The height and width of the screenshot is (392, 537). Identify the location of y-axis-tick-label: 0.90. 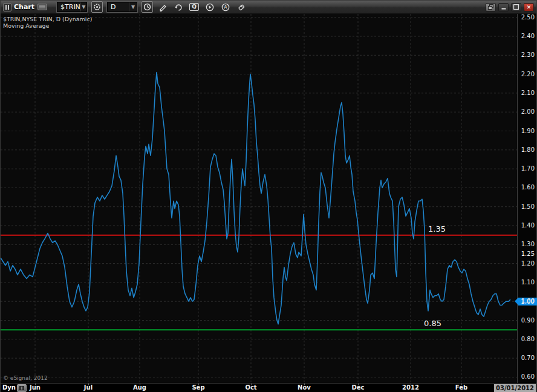
(528, 321).